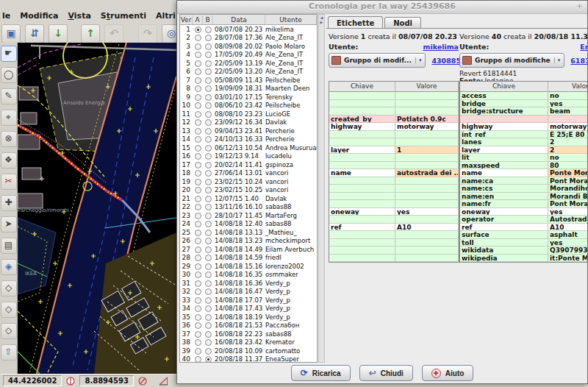 Image resolution: width=588 pixels, height=387 pixels. I want to click on version-row: 2 28/07/08 17.36 Ale_Zena_IT, so click(248, 38).